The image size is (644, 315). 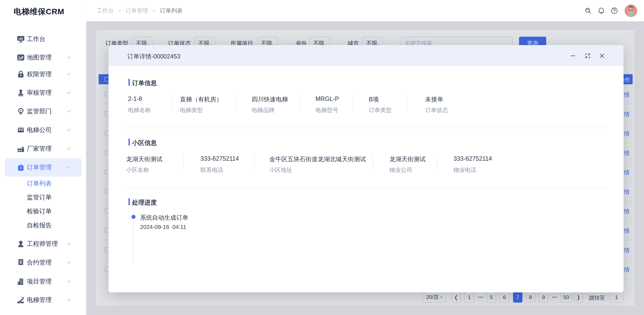 What do you see at coordinates (43, 57) in the screenshot?
I see `sidebar-item-map: 地图管理` at bounding box center [43, 57].